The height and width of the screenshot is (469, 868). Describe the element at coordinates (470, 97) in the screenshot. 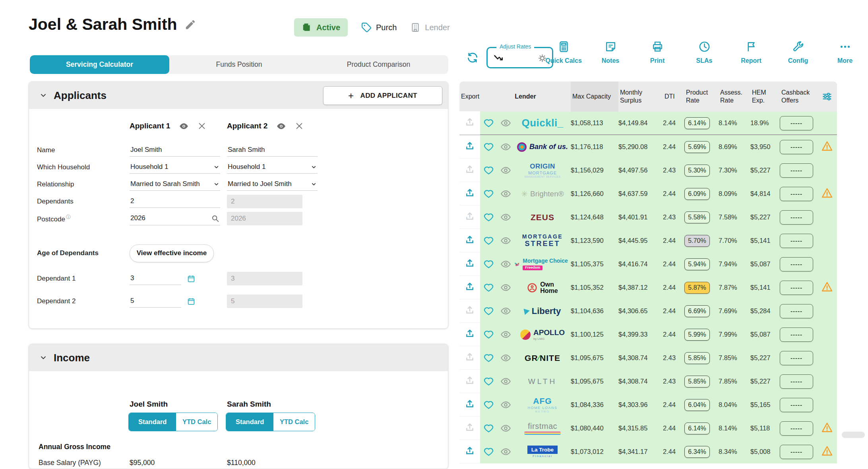

I see `header-export: Export` at that location.